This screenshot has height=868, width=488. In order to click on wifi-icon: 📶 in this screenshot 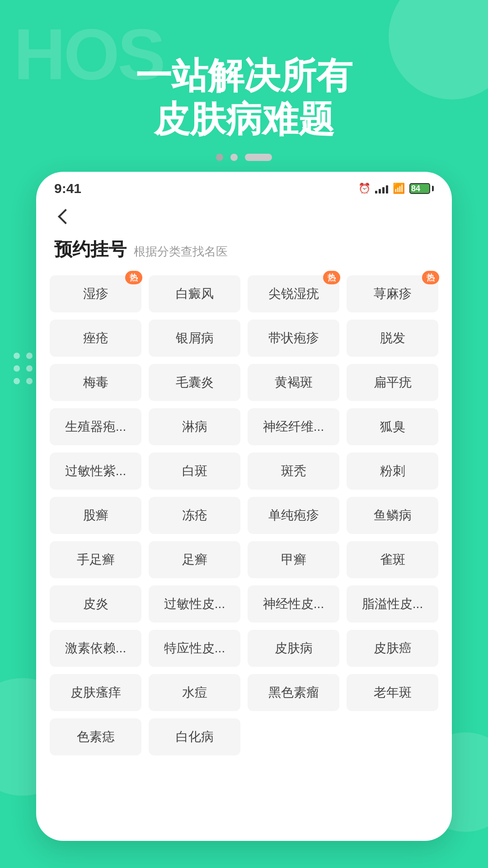, I will do `click(399, 189)`.